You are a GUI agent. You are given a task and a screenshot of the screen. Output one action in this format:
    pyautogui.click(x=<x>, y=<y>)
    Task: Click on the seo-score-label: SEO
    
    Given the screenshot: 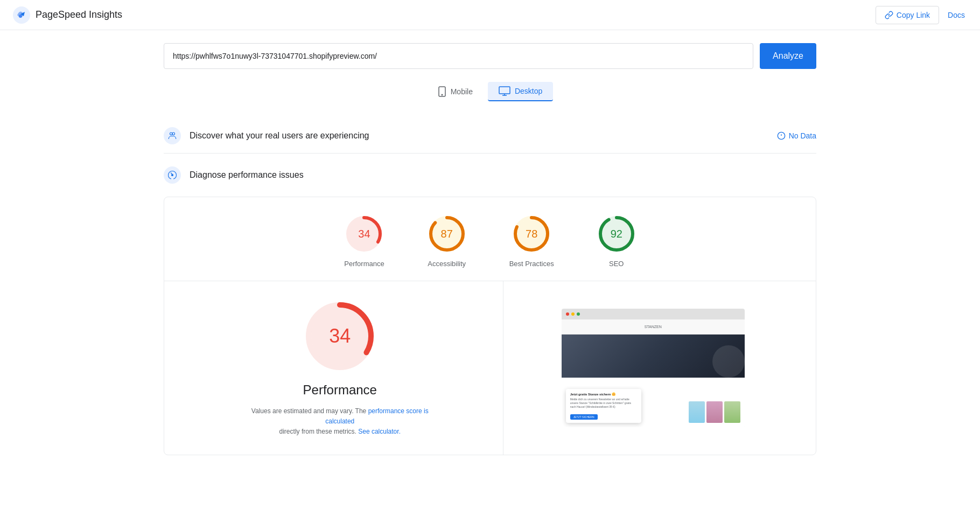 What is the action you would take?
    pyautogui.click(x=616, y=264)
    